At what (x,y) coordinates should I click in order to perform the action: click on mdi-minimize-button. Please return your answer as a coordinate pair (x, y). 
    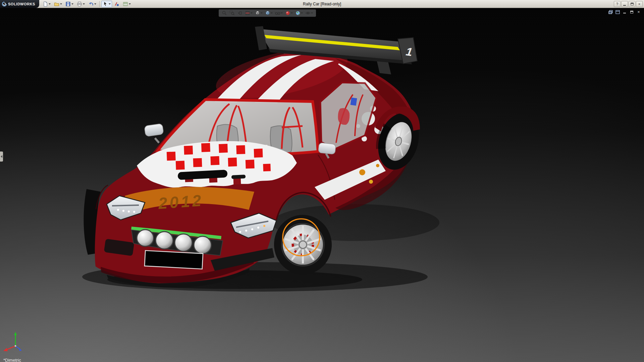
    Looking at the image, I should click on (625, 12).